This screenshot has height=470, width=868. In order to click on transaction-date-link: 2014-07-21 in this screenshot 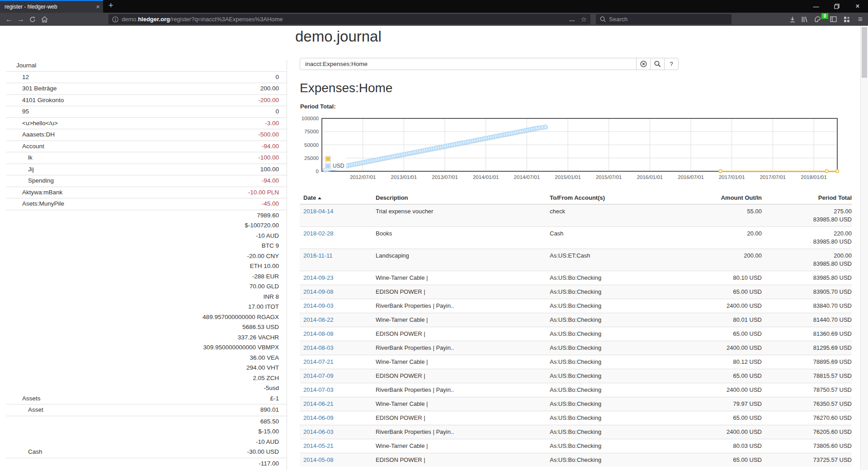, I will do `click(318, 362)`.